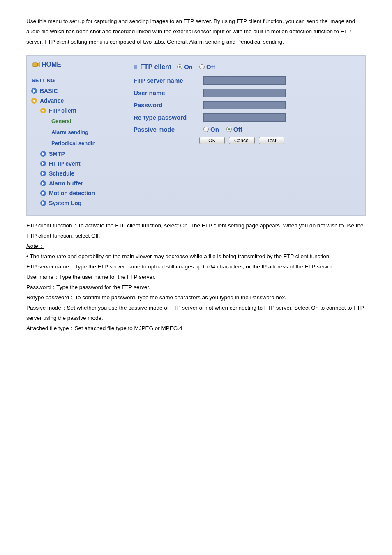 Image resolution: width=392 pixels, height=555 pixels. What do you see at coordinates (272, 141) in the screenshot?
I see `test-button: Test` at bounding box center [272, 141].